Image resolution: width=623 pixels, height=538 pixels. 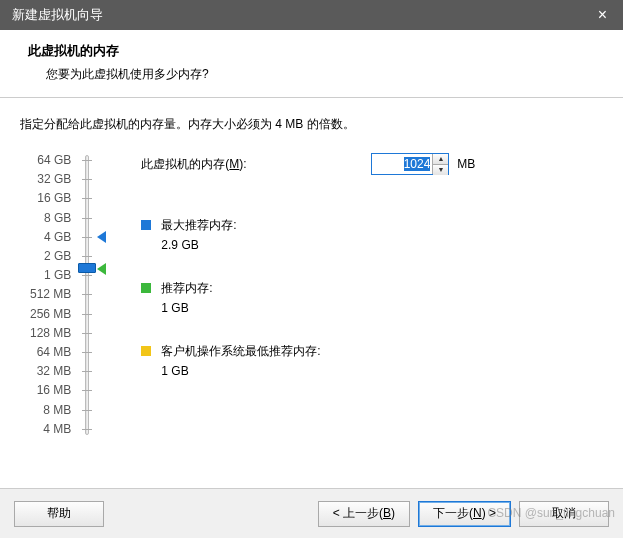 I want to click on min-recommended-value: 1 GB, so click(x=240, y=371).